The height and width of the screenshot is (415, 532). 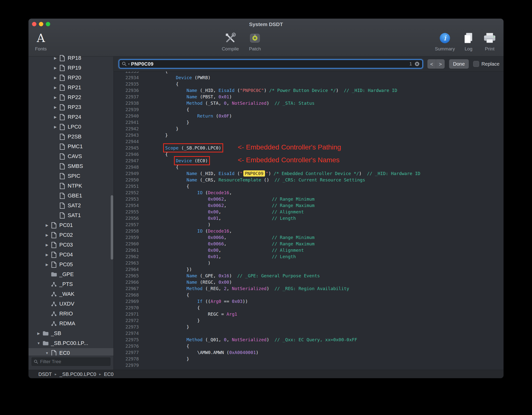 What do you see at coordinates (71, 352) in the screenshot?
I see `sidebar-item-ec0: ▼EC0` at bounding box center [71, 352].